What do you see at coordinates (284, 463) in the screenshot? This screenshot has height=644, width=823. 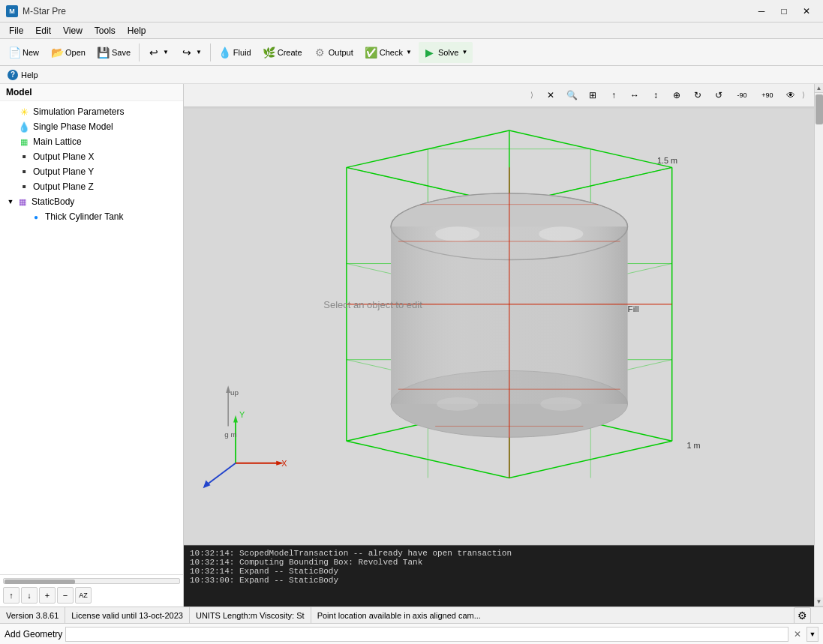 I see `svg-text: X` at bounding box center [284, 463].